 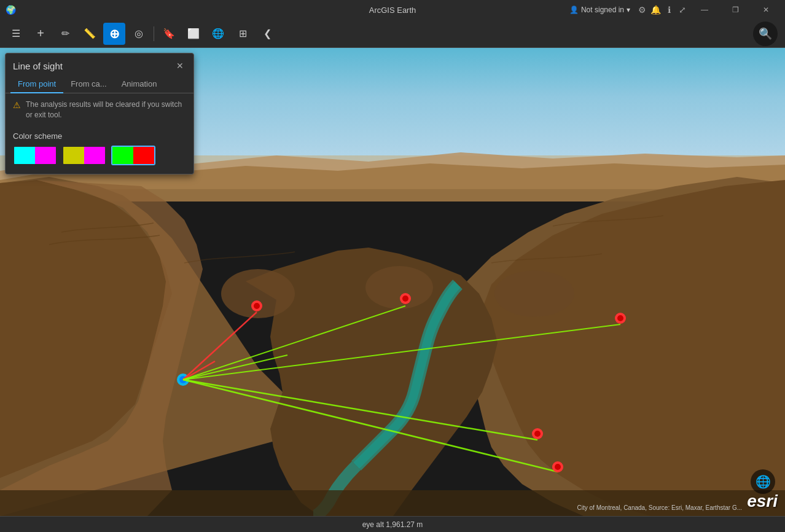 I want to click on titlebar-left: 🌍, so click(x=10, y=10).